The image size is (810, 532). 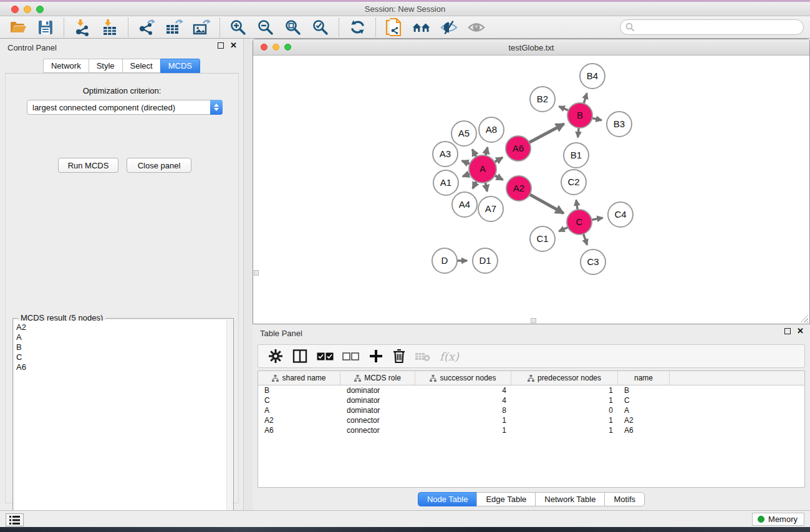 What do you see at coordinates (563, 230) in the screenshot?
I see `edge-C-C1` at bounding box center [563, 230].